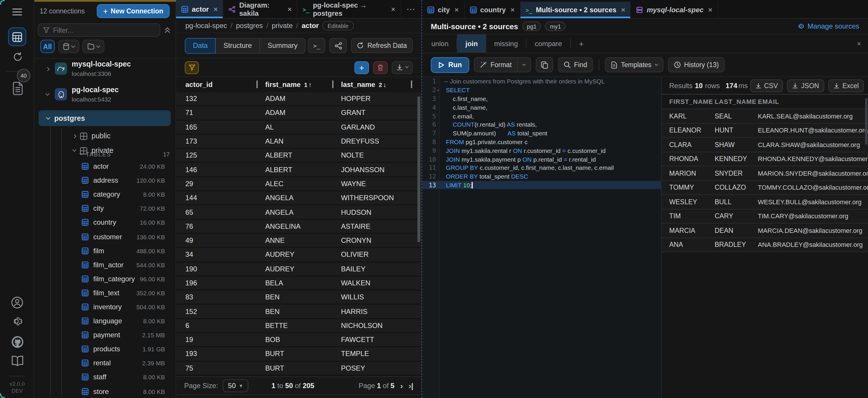 This screenshot has width=868, height=398. I want to click on table-item-city: city72.00 KB, so click(105, 208).